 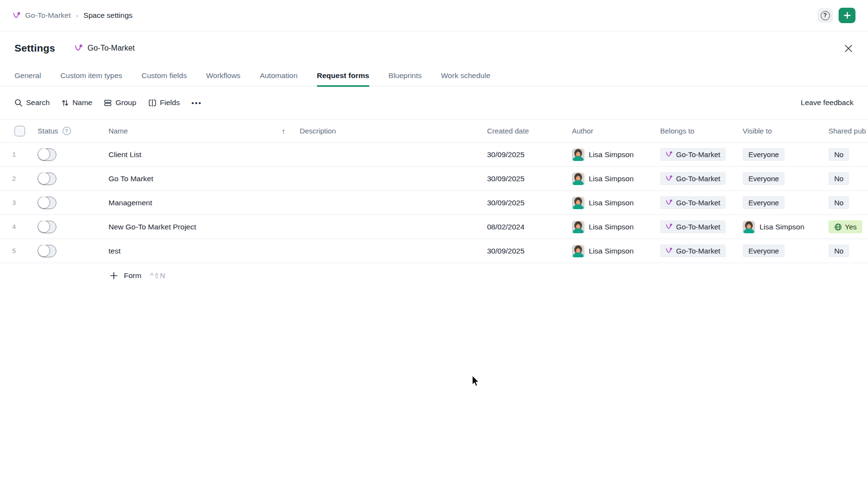 I want to click on column-header-belongs-to: Belongs to, so click(x=677, y=131).